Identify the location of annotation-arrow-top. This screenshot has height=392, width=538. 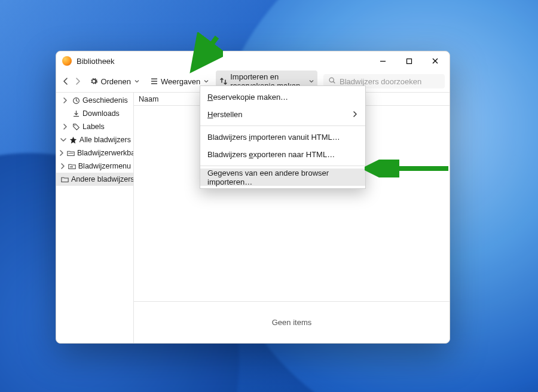
(202, 53).